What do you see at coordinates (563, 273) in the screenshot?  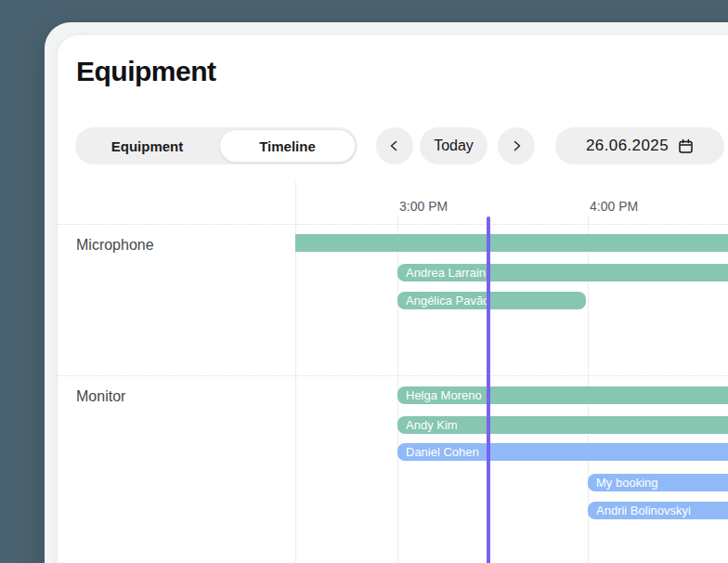 I see `booking-bar: Andrea Larrain` at bounding box center [563, 273].